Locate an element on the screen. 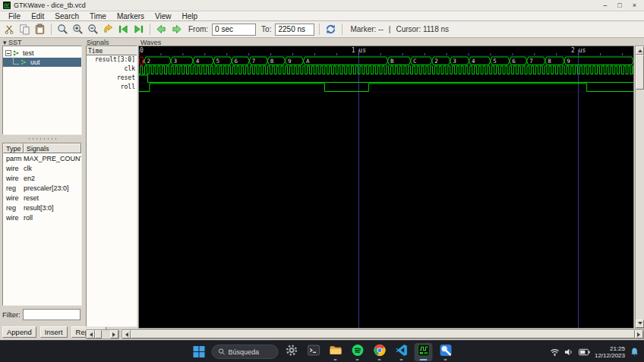 This screenshot has width=644, height=362. volume-icon is located at coordinates (570, 352).